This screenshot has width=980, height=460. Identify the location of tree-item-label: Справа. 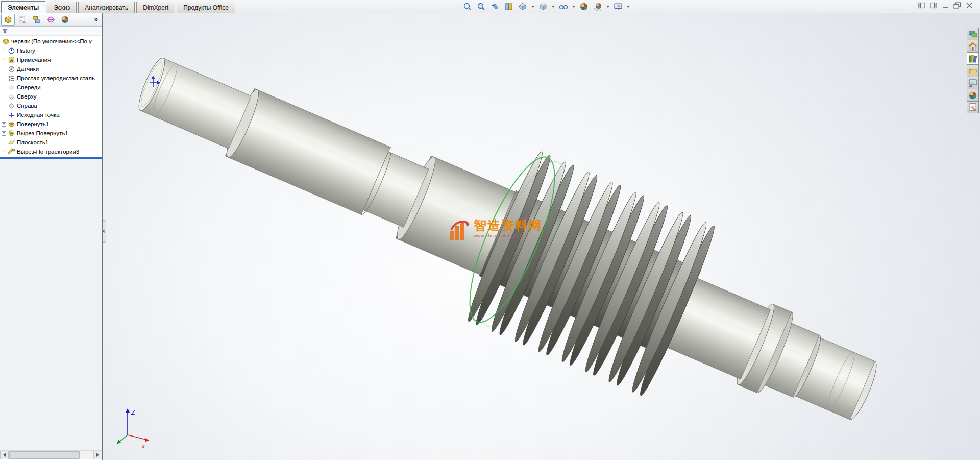
(27, 106).